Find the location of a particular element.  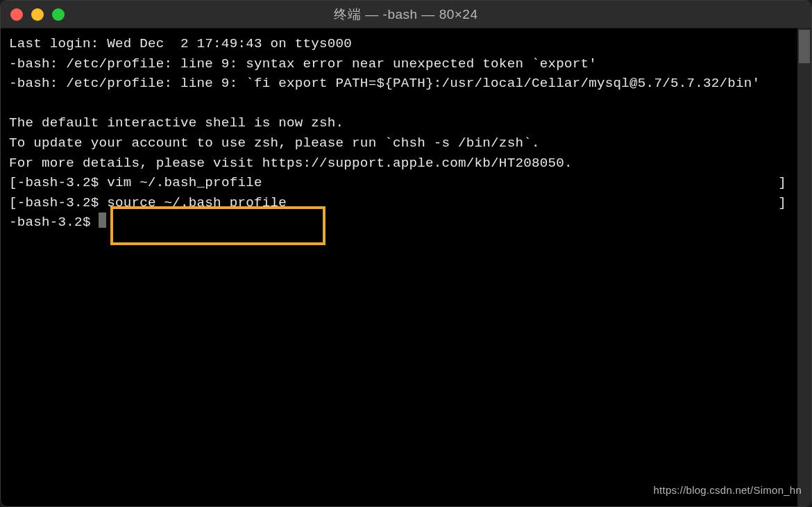

terminal-output-line: For more details, please visit https://s… is located at coordinates (406, 164).